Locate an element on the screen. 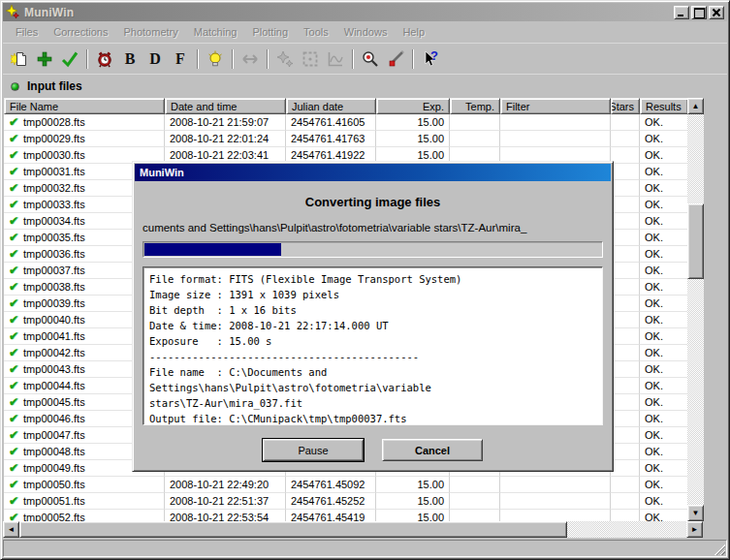 Image resolution: width=730 pixels, height=560 pixels. dark-correction-icon: D is located at coordinates (155, 59).